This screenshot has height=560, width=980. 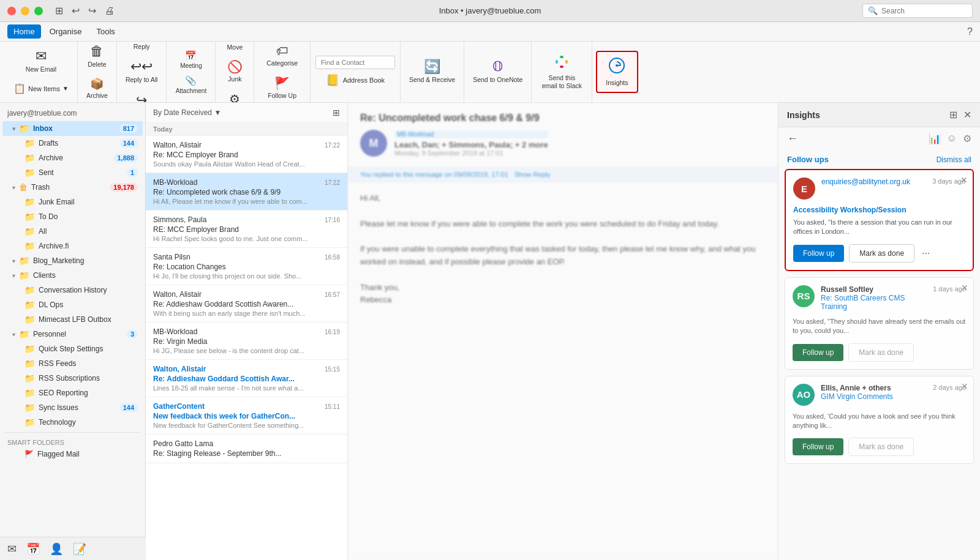 What do you see at coordinates (246, 154) in the screenshot?
I see `email-item: Walton, Alistair 17:22 Re: MCC Employer …` at bounding box center [246, 154].